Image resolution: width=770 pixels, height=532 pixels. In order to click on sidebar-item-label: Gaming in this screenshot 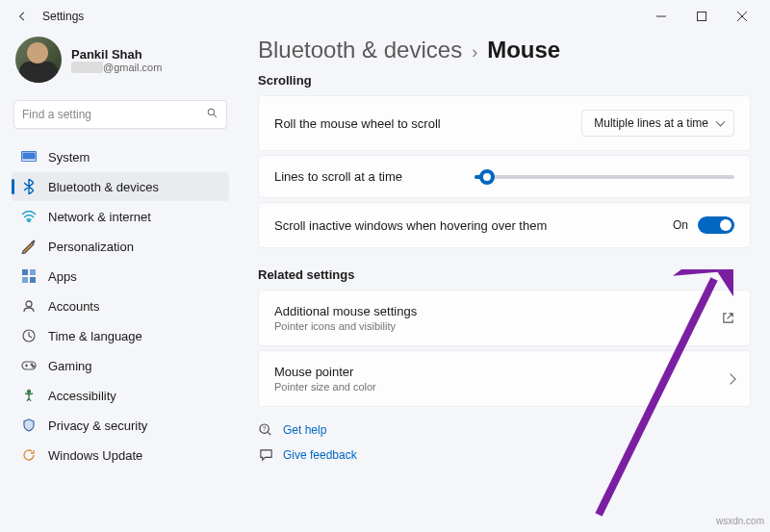, I will do `click(70, 366)`.